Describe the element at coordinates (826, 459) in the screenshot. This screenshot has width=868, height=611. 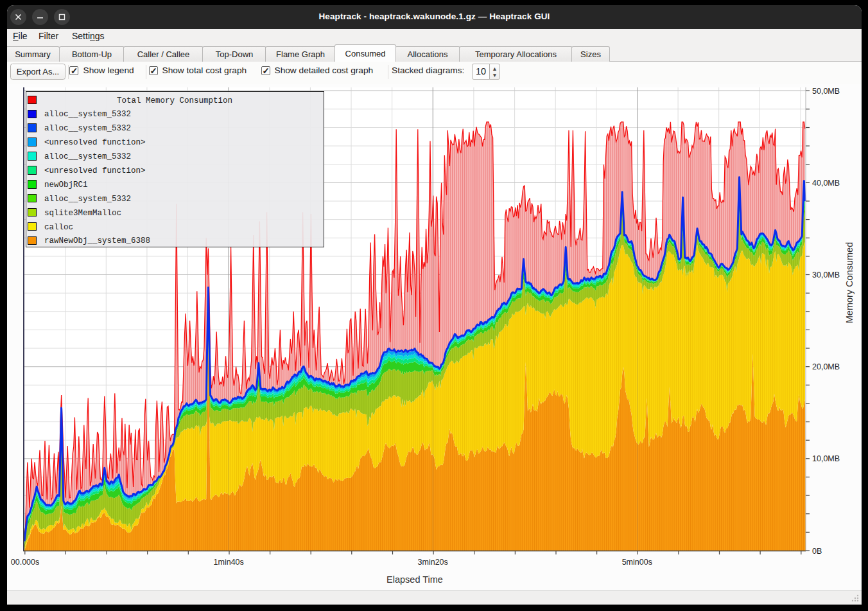
I see `svg-text: 10,0MB` at that location.